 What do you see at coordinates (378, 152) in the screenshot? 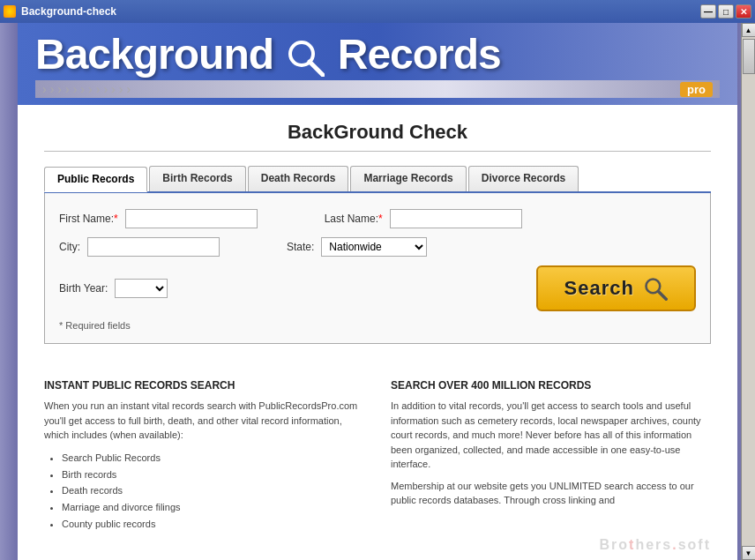
I see `title-divider` at bounding box center [378, 152].